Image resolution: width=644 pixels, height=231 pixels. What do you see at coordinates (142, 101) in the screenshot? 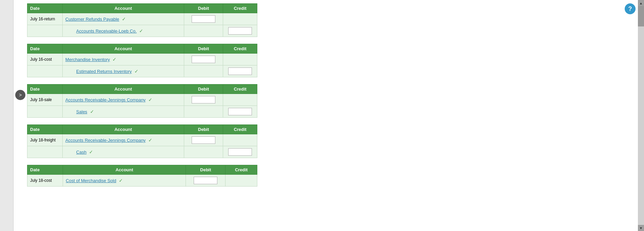
I see `journal-table-2: DateAccountDebitCreditJuly 18-saleAccoun…` at bounding box center [142, 101].